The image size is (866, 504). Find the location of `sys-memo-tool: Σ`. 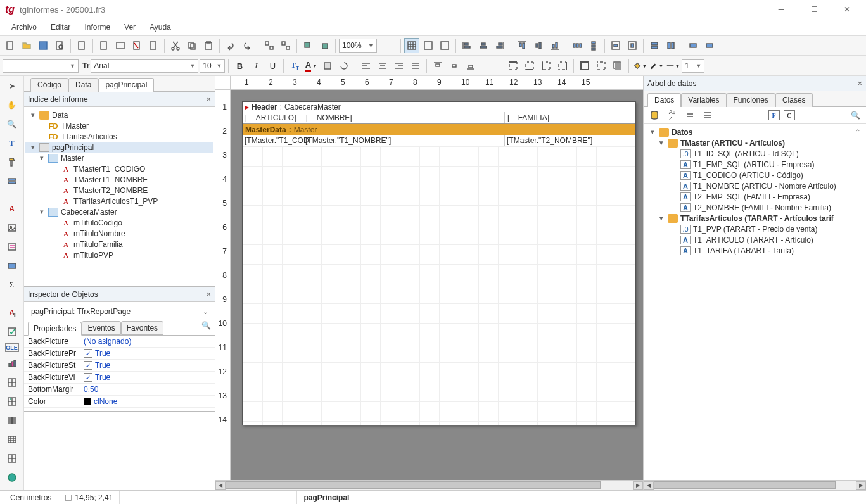

sys-memo-tool: Σ is located at coordinates (12, 285).